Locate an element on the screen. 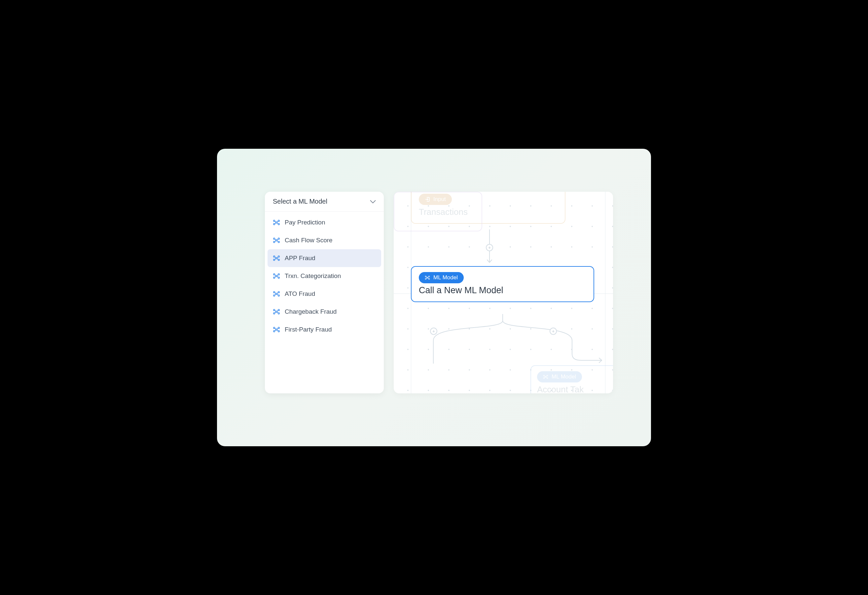 This screenshot has width=868, height=595. content-wrap: Select a ML Model Pay Prediction Cash Fl… is located at coordinates (439, 292).